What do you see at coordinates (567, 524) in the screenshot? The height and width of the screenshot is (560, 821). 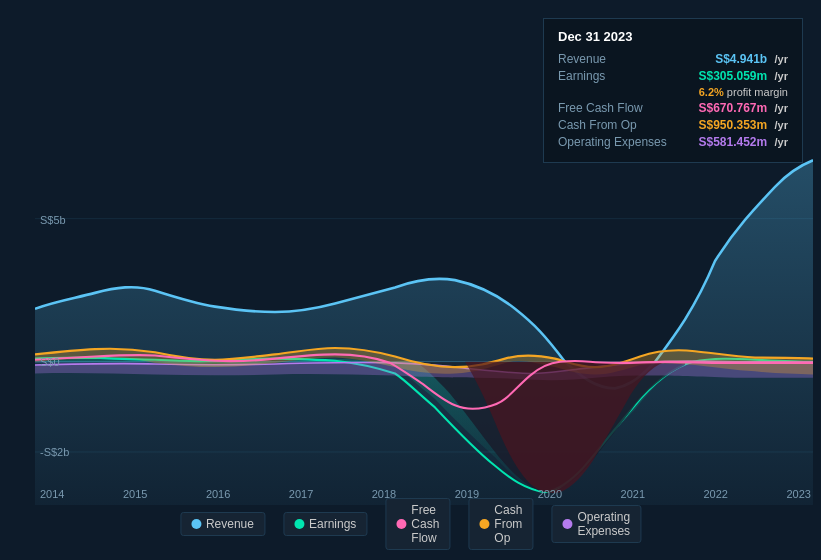 I see `opex-dot` at bounding box center [567, 524].